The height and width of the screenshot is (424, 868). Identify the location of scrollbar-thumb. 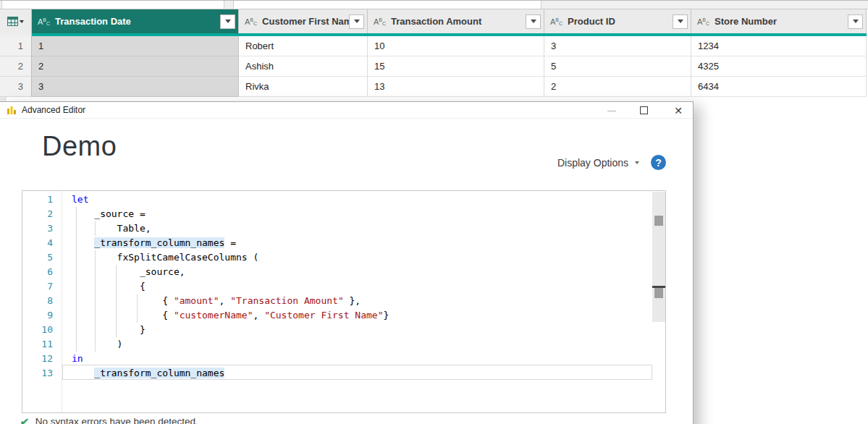
(659, 257).